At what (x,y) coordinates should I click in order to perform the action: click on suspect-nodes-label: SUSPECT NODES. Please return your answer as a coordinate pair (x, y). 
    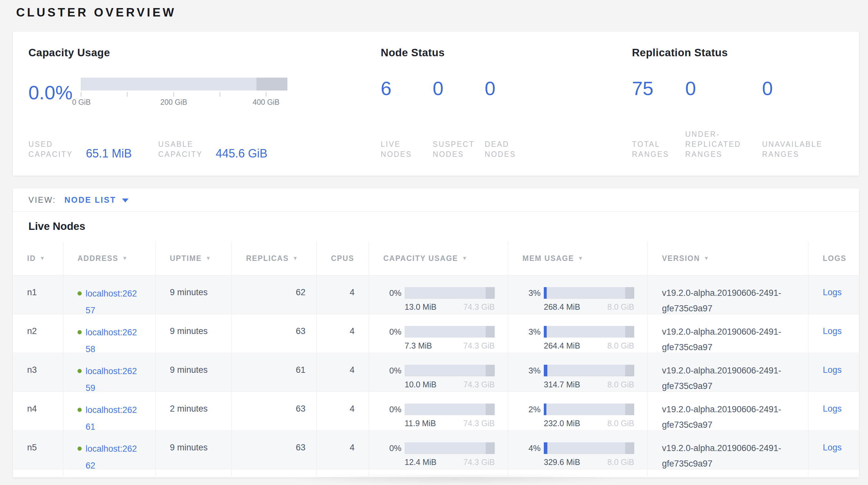
    Looking at the image, I should click on (457, 149).